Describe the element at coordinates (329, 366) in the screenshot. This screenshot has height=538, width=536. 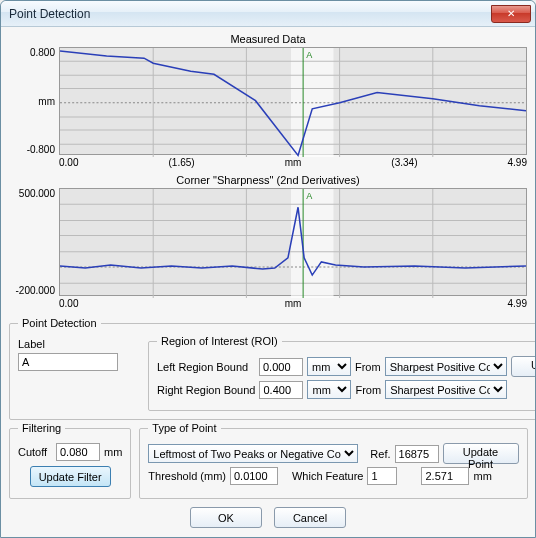
I see `left-unit-select: mm` at that location.